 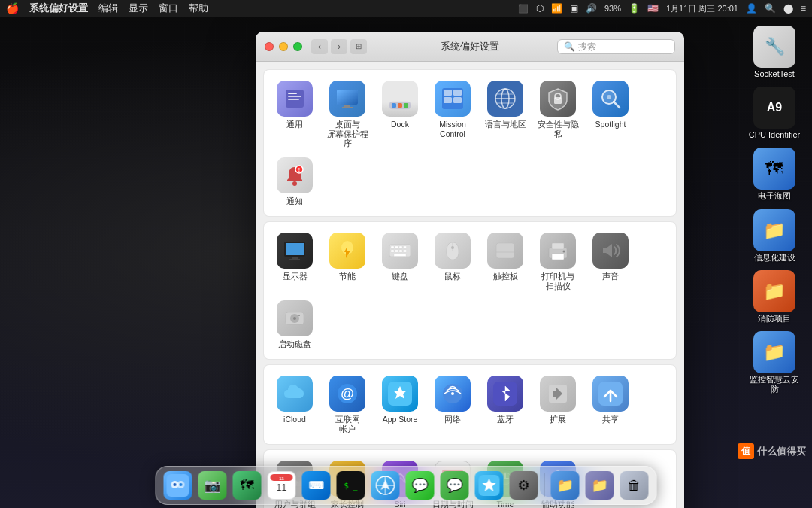 What do you see at coordinates (574, 8) in the screenshot?
I see `display-icon: ▣` at bounding box center [574, 8].